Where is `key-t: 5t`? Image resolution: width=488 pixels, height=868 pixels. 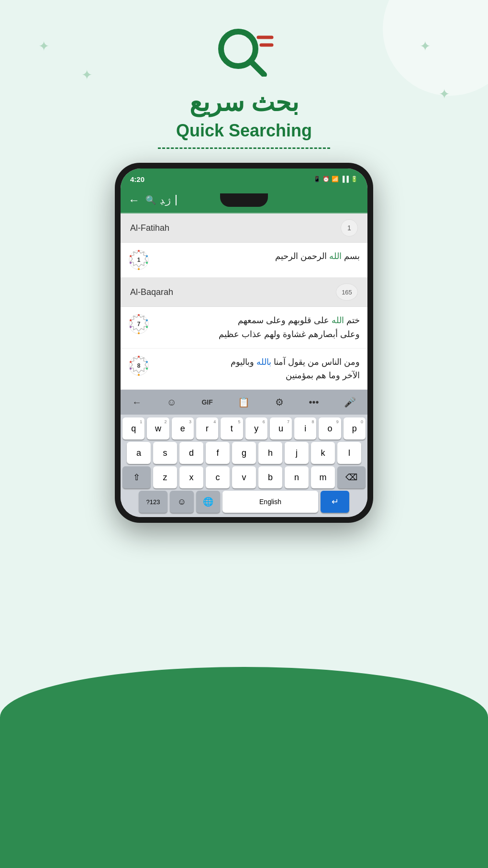
key-t: 5t is located at coordinates (232, 428).